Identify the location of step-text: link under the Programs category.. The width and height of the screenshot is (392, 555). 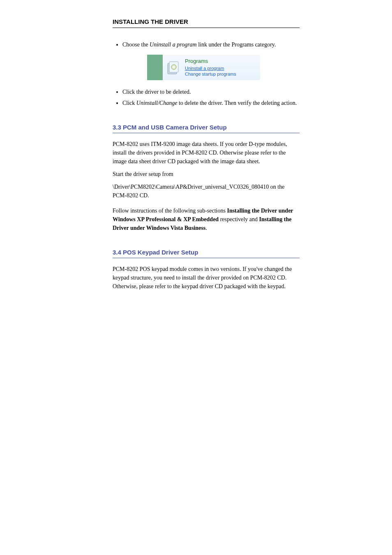
(237, 44).